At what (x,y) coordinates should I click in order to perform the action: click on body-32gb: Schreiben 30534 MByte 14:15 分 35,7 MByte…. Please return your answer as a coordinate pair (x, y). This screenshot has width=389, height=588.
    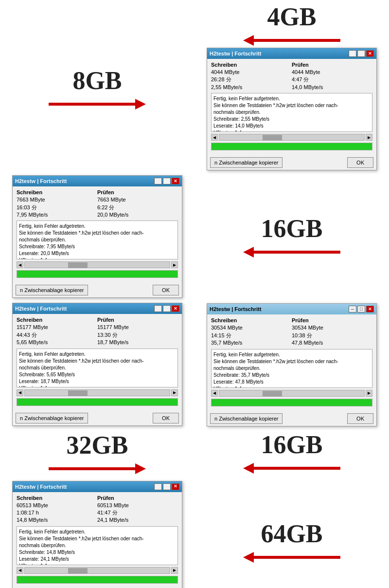
    Looking at the image, I should click on (292, 363).